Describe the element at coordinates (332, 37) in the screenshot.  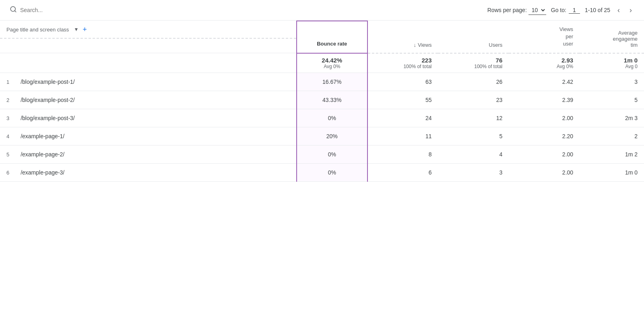
I see `col-header-bounce-rate: Bounce rate` at that location.